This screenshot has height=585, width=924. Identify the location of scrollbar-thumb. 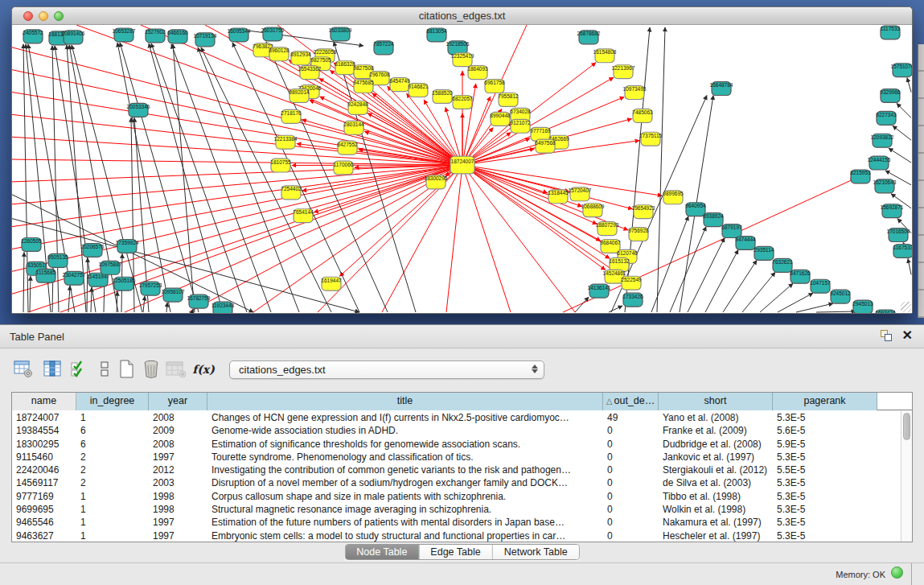
(907, 426).